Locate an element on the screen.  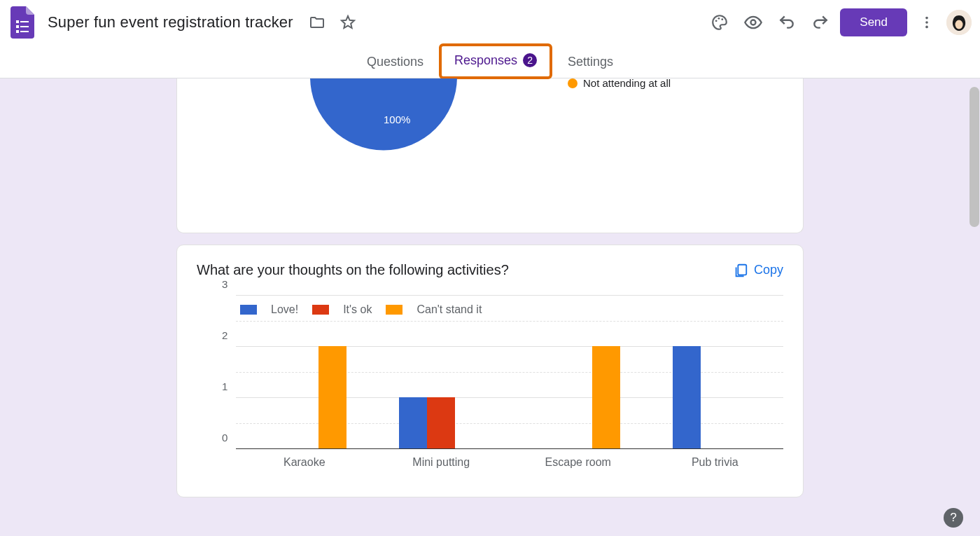
document-title: Super fun event registration tracker is located at coordinates (171, 22).